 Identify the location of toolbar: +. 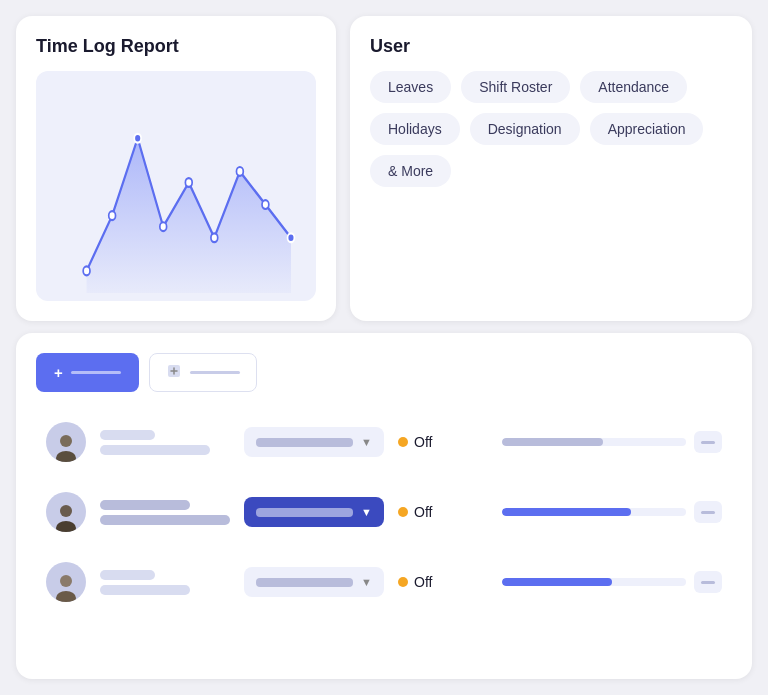
(384, 372).